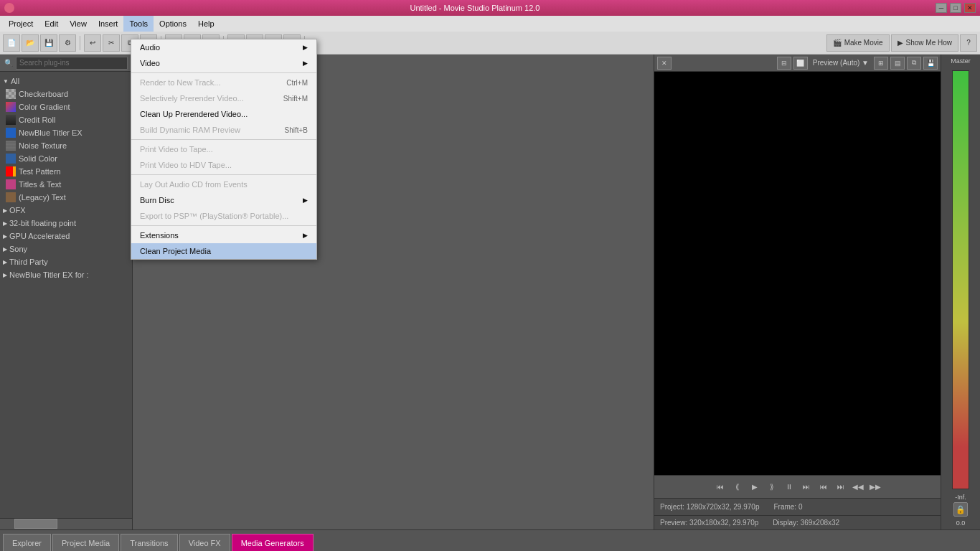 This screenshot has width=980, height=551. What do you see at coordinates (11, 171) in the screenshot?
I see `test-pattern-icon` at bounding box center [11, 171].